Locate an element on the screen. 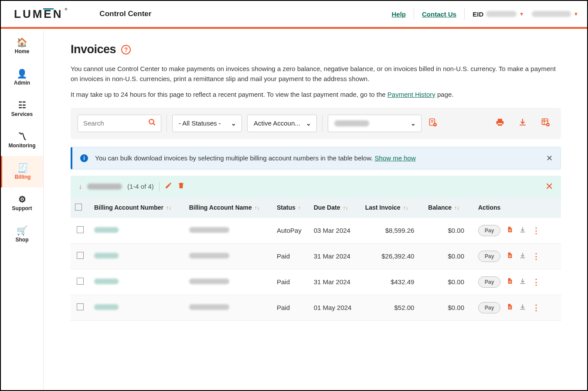  sort-icon: ↑ is located at coordinates (299, 208).